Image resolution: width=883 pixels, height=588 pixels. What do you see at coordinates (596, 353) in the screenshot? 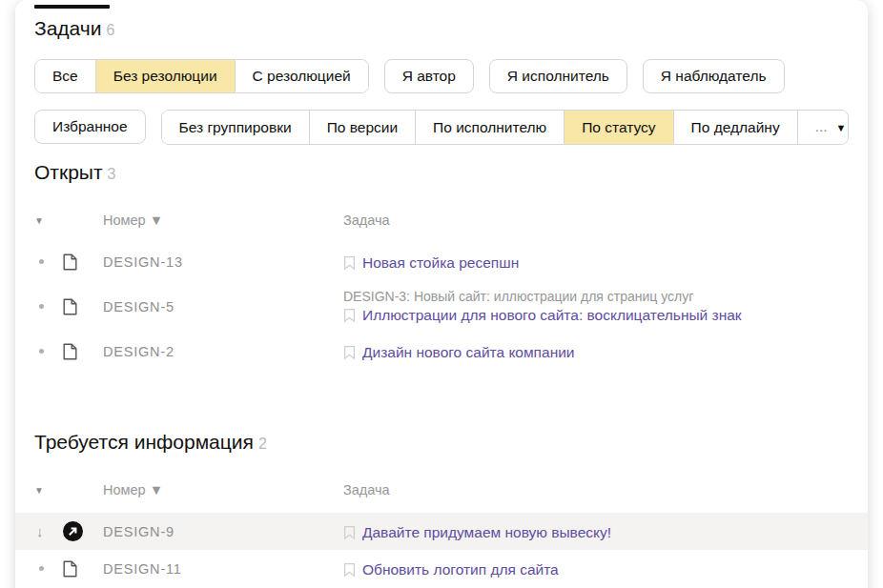
I see `task-line: Дизайн нового сайта компании` at bounding box center [596, 353].